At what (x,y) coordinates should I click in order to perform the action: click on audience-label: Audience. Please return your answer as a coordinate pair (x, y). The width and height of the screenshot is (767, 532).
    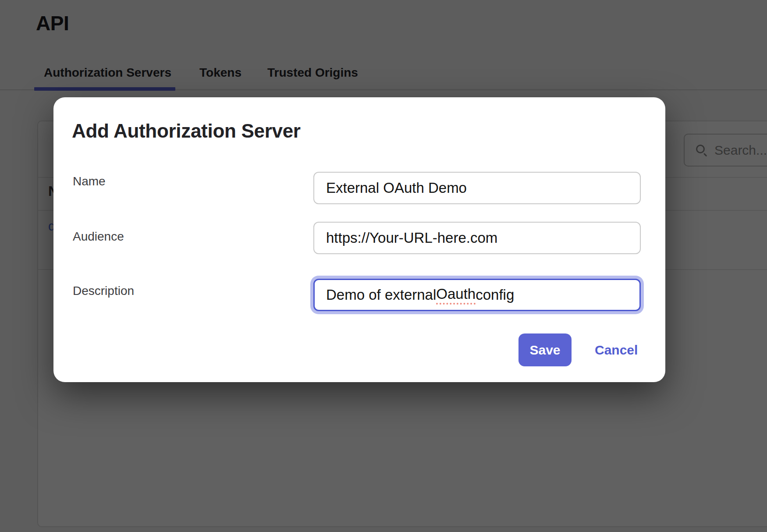
    Looking at the image, I should click on (98, 237).